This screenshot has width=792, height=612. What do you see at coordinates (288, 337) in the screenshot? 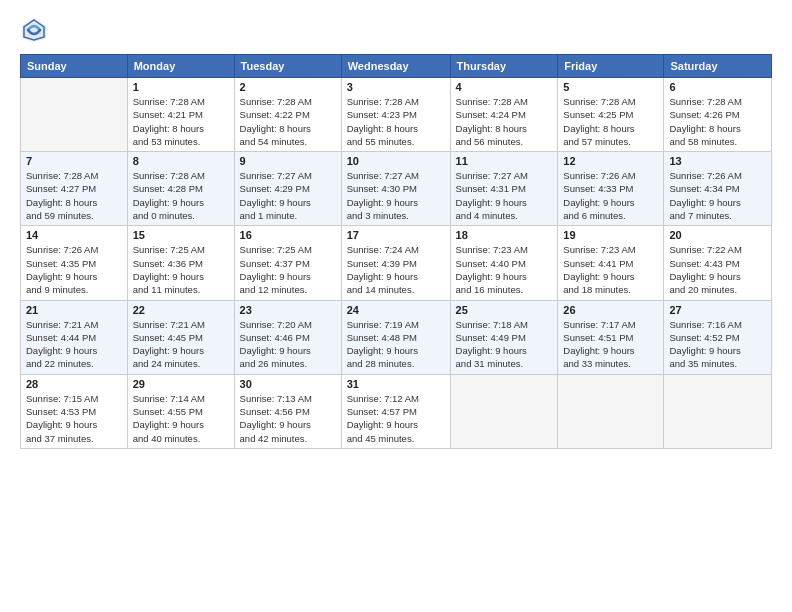
I see `calendar-cell: 23Sunrise: 7:20 AMSunset: 4:46 PMDayligh…` at bounding box center [288, 337].